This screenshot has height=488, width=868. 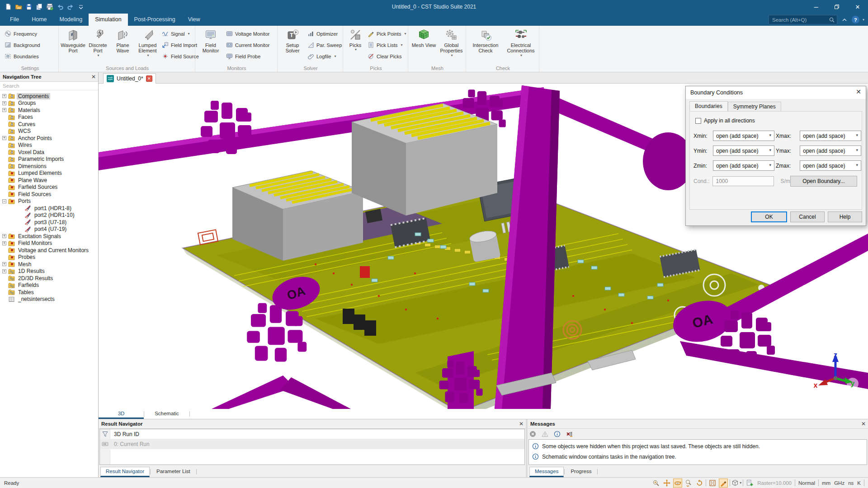 What do you see at coordinates (824, 181) in the screenshot?
I see `open-boundary-button: Open Boundary...` at bounding box center [824, 181].